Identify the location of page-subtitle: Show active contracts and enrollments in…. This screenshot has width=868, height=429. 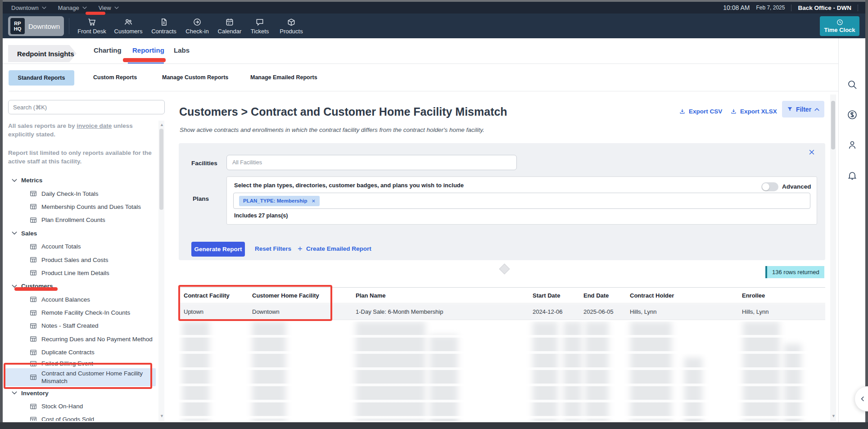
(332, 130).